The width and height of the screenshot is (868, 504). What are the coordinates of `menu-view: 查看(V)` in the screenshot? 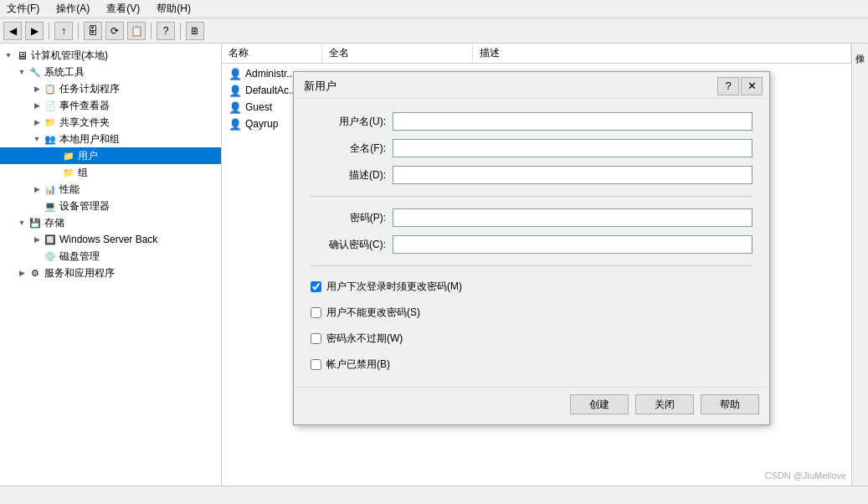 It's located at (123, 8).